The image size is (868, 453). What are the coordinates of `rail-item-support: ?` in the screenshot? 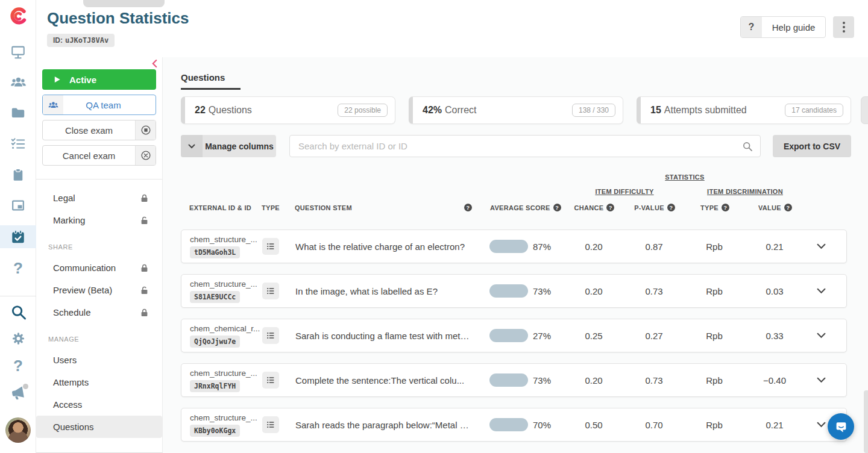 It's located at (18, 366).